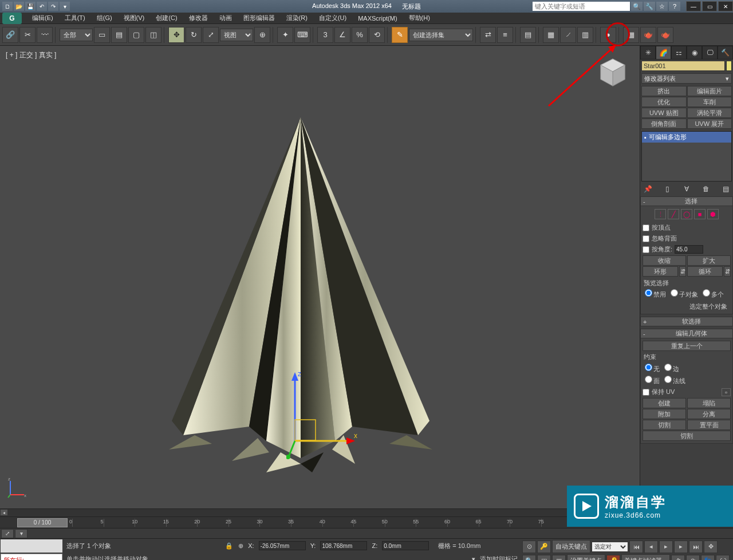 The height and width of the screenshot is (560, 733). Describe the element at coordinates (499, 558) in the screenshot. I see `add-time-tag-label: 添加时间标记` at that location.